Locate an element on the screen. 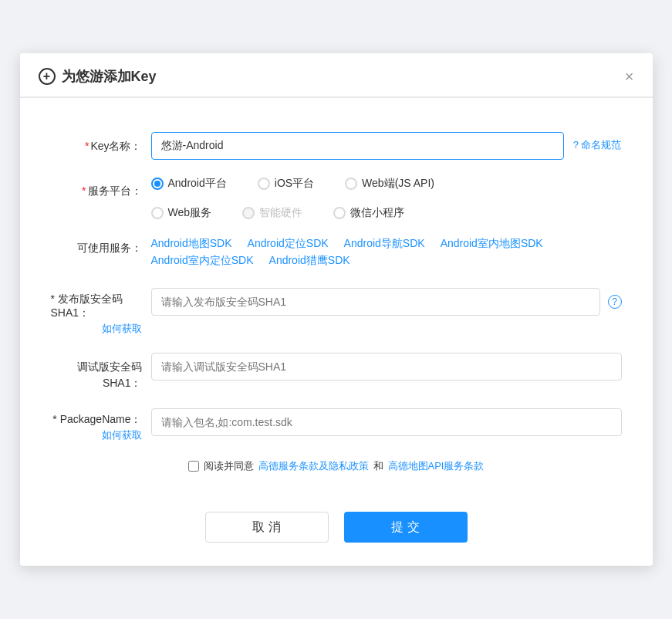 Image resolution: width=672 pixels, height=619 pixels. radio-smart-hw: 智能硬件 is located at coordinates (272, 213).